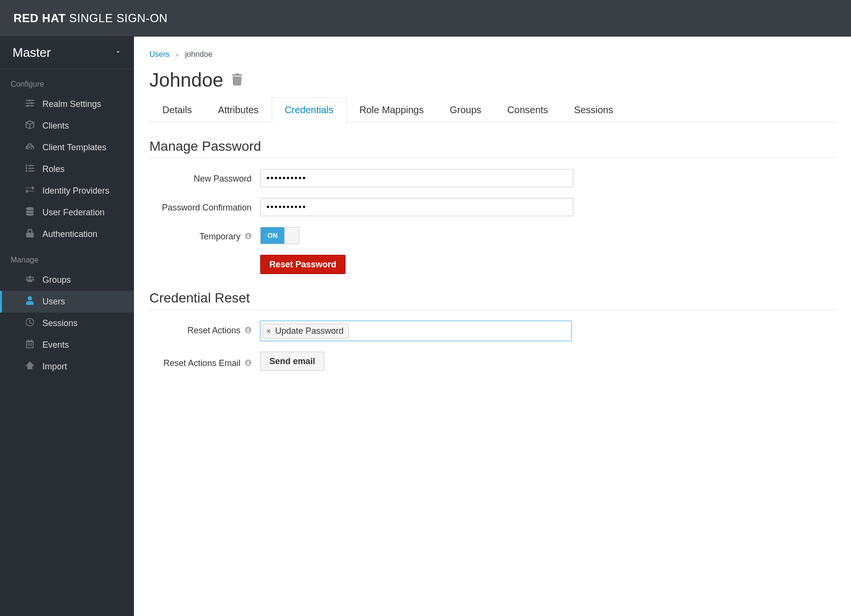  Describe the element at coordinates (416, 331) in the screenshot. I see `reset-actions-input: Update Password` at that location.